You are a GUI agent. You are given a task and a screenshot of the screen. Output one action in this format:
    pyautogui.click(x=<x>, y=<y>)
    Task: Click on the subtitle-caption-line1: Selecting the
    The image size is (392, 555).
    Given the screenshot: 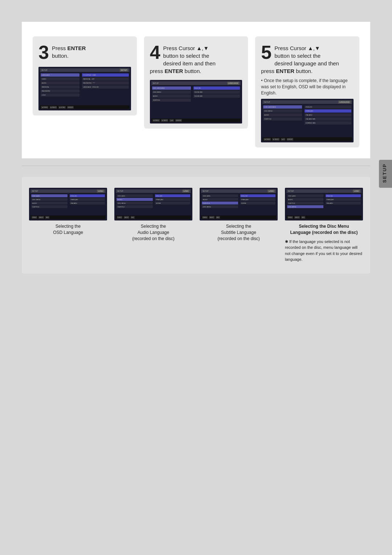 What is the action you would take?
    pyautogui.click(x=239, y=226)
    